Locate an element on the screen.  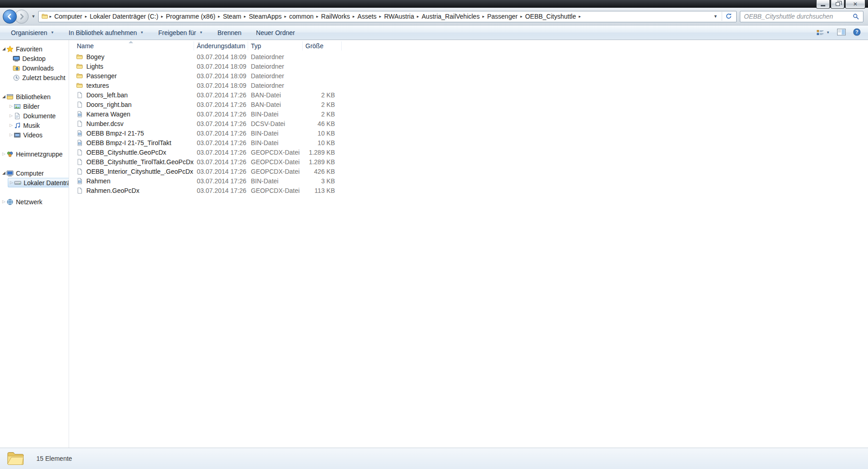
breadcrumb-item: Assets is located at coordinates (367, 16).